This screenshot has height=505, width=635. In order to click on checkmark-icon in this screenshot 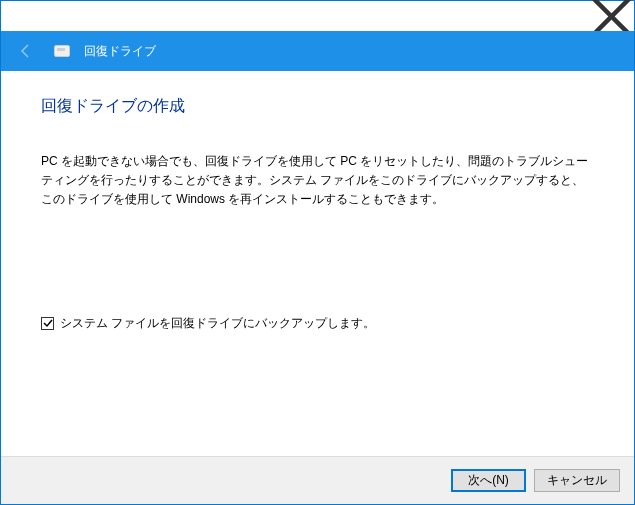, I will do `click(48, 323)`.